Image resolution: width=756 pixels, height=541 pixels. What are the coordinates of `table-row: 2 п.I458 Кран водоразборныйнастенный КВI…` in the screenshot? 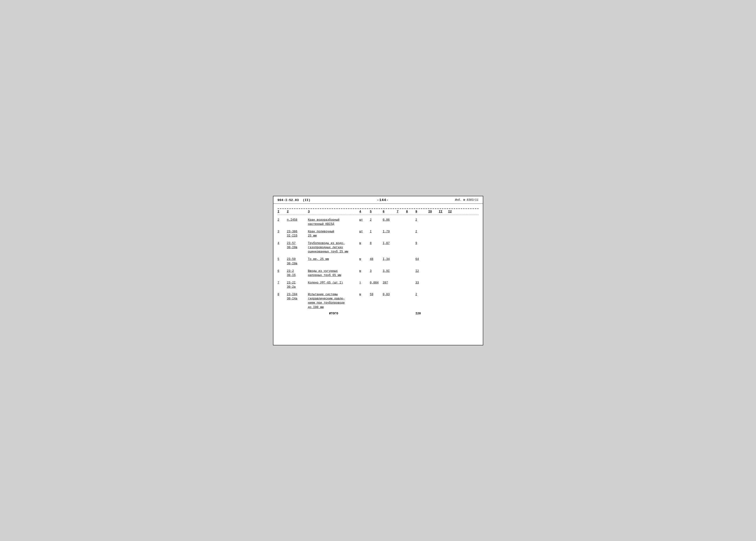 It's located at (378, 222).